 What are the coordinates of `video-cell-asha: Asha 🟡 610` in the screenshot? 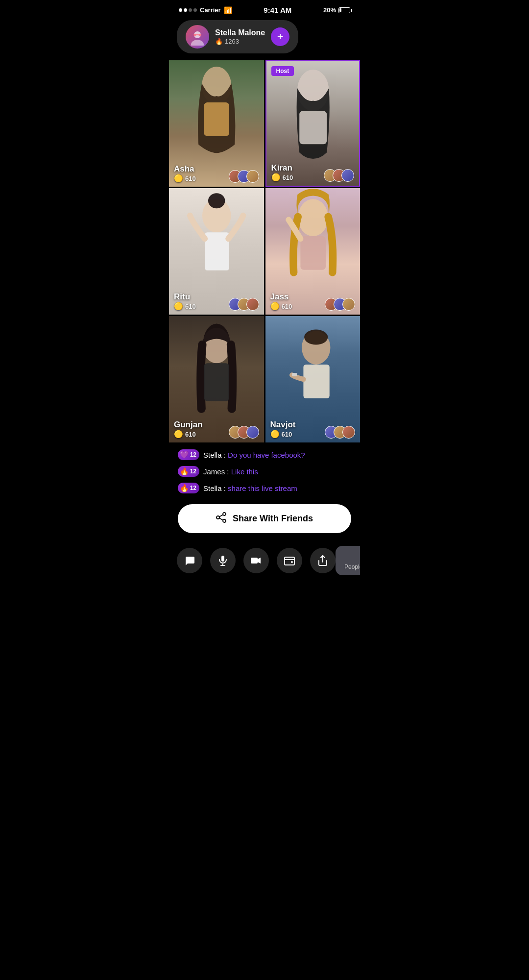 It's located at (216, 123).